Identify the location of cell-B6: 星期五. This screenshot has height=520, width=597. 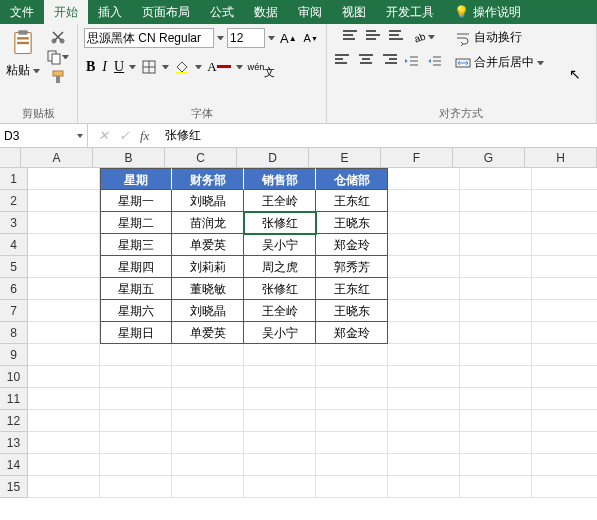
(136, 289).